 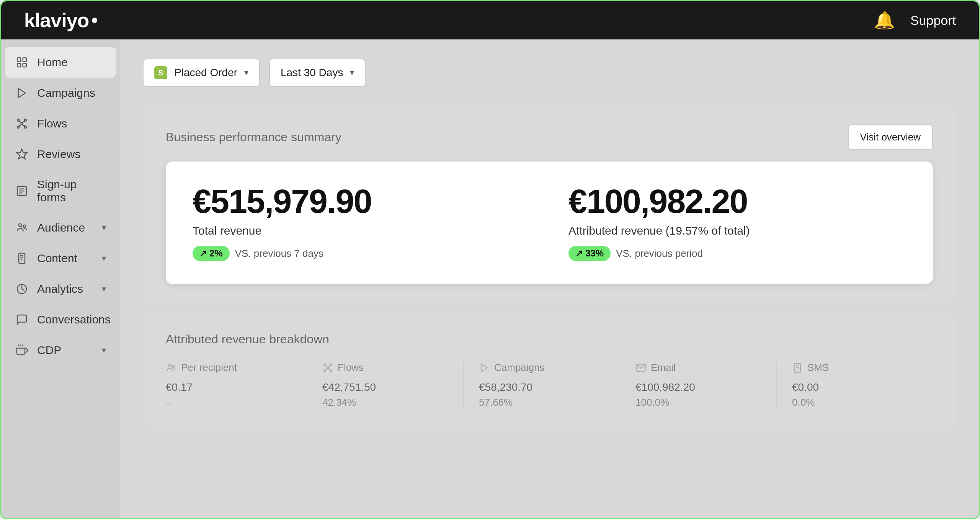 I want to click on bps-title: Business performance summary, so click(x=253, y=137).